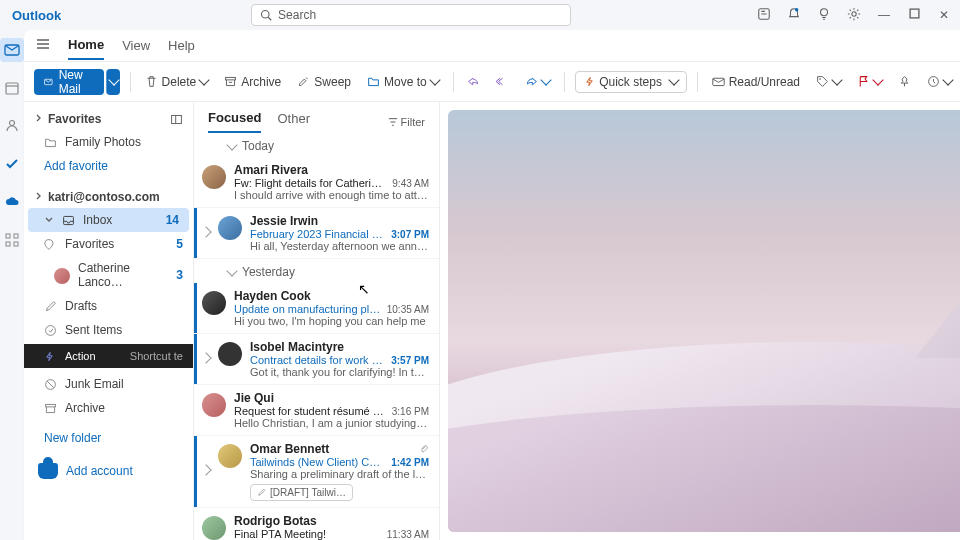 The image size is (960, 540). I want to click on message-item: Isobel Macintyre Contract details for wo…, so click(316, 360).